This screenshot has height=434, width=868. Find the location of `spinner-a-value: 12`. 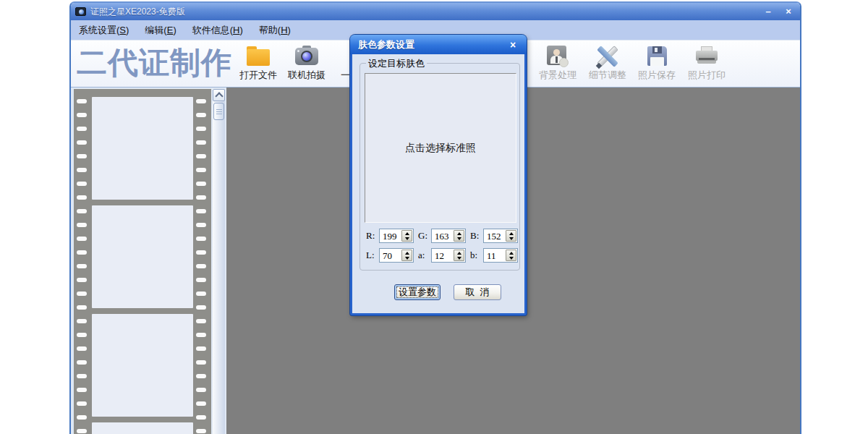

spinner-a-value: 12 is located at coordinates (443, 255).